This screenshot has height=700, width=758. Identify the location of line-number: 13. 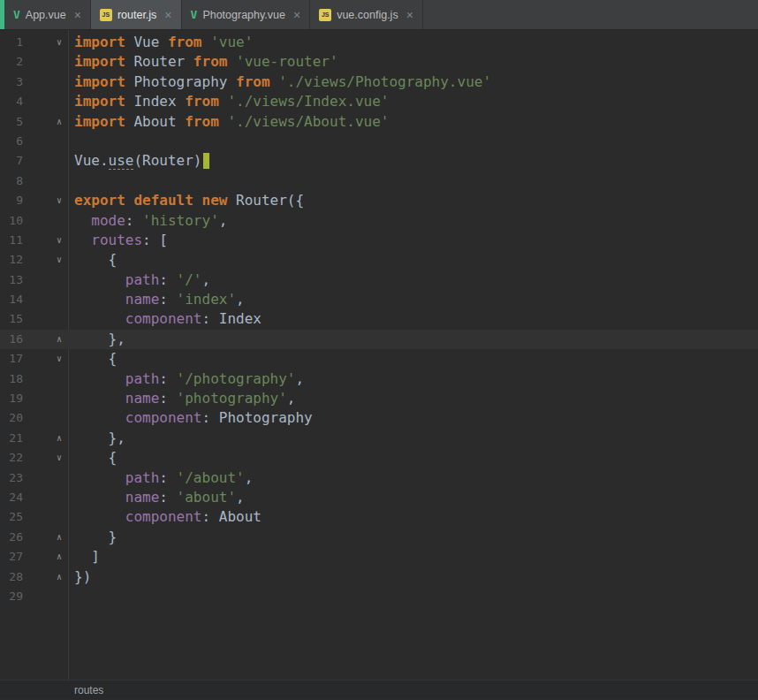
(11, 280).